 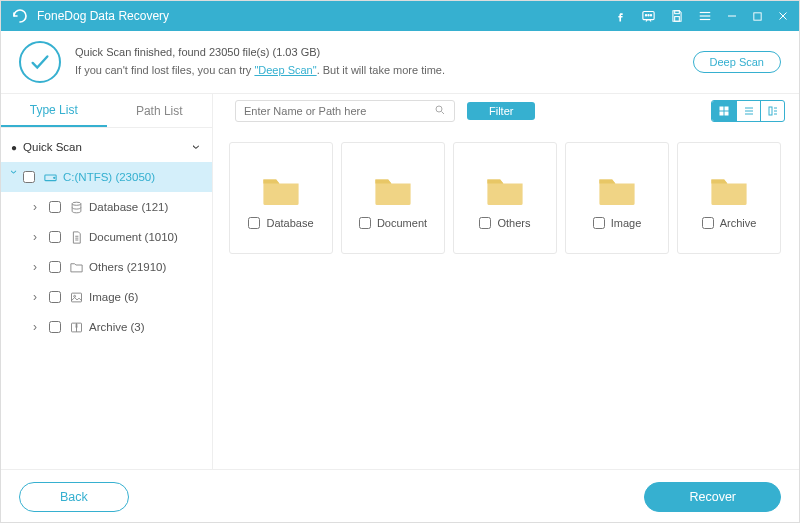 What do you see at coordinates (440, 111) in the screenshot?
I see `search-icon` at bounding box center [440, 111].